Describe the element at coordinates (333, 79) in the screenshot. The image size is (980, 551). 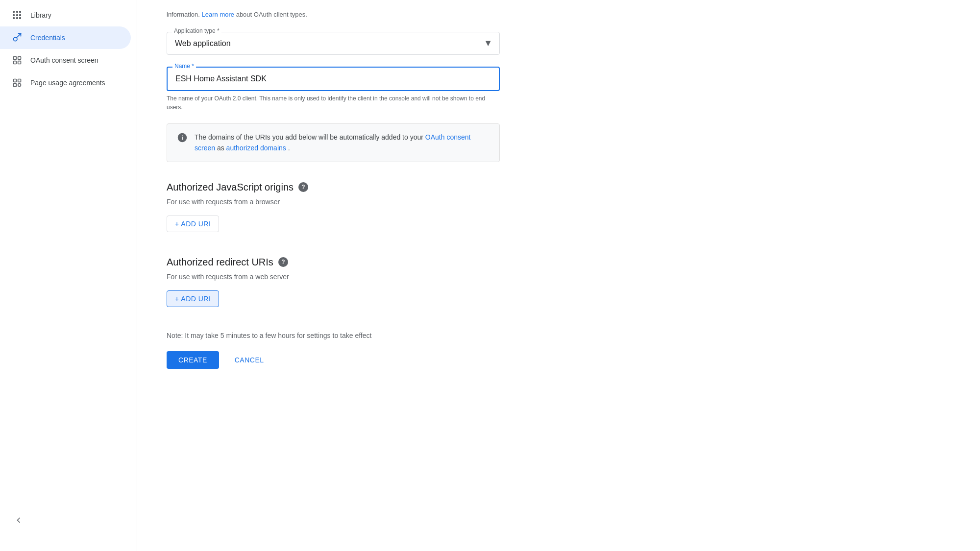
I see `name-input-wrap: Name *` at that location.